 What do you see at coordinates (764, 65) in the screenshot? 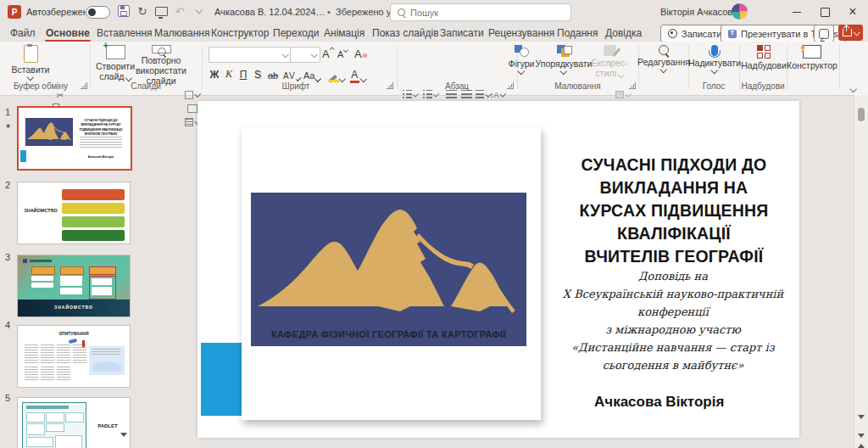
I see `addins-button: Надбудови` at bounding box center [764, 65].